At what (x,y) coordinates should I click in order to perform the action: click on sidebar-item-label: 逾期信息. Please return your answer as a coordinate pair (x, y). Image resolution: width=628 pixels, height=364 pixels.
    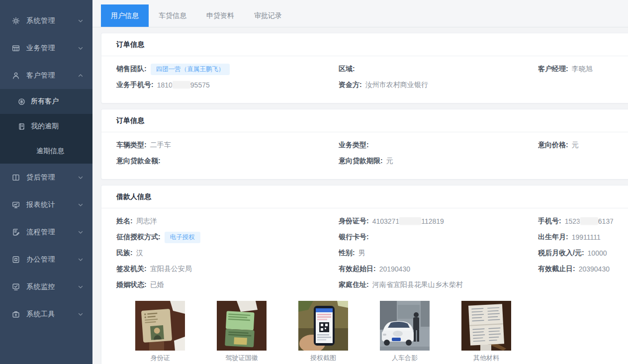
    Looking at the image, I should click on (50, 151).